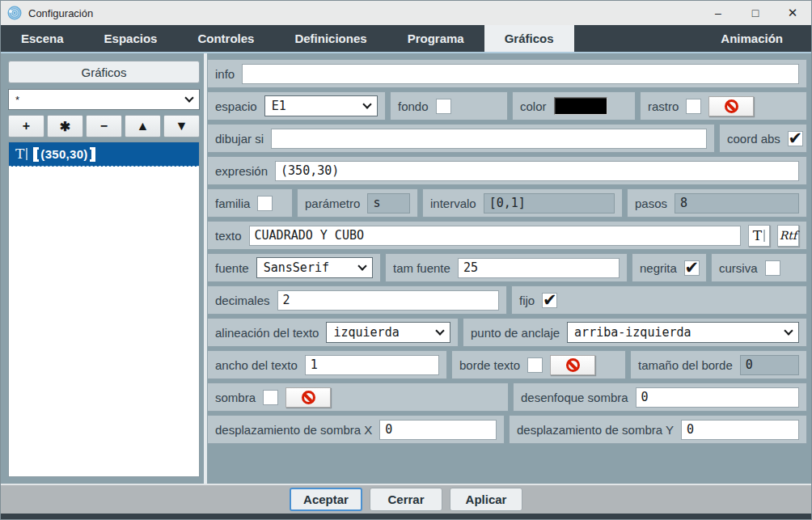  What do you see at coordinates (235, 398) in the screenshot?
I see `sombra-label: sombra` at bounding box center [235, 398].